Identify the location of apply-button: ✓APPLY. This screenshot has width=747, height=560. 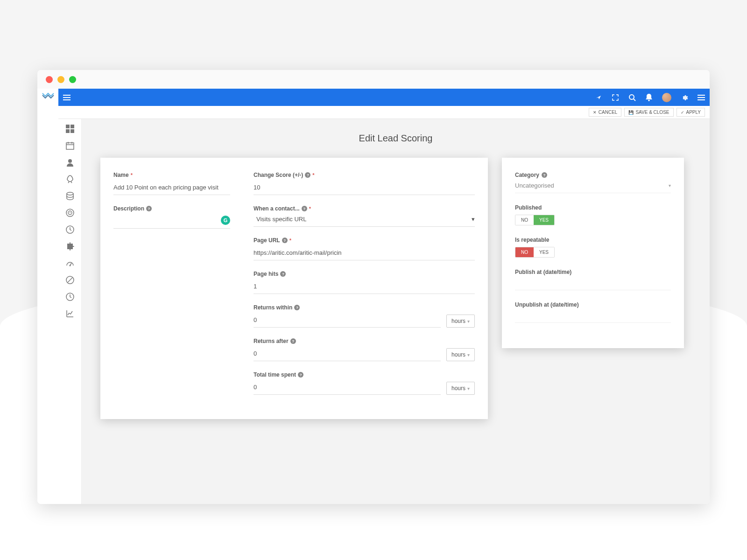
(691, 112).